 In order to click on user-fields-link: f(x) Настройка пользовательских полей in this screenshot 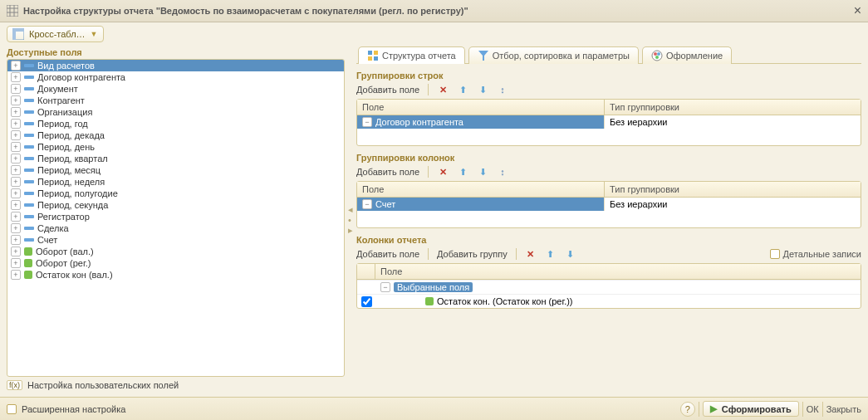, I will do `click(176, 385)`.